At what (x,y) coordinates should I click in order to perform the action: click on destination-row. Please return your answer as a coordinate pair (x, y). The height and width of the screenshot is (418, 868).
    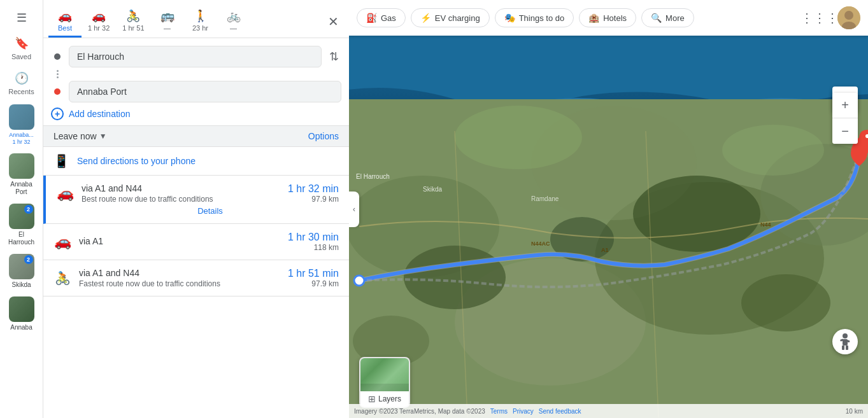
    Looking at the image, I should click on (196, 92).